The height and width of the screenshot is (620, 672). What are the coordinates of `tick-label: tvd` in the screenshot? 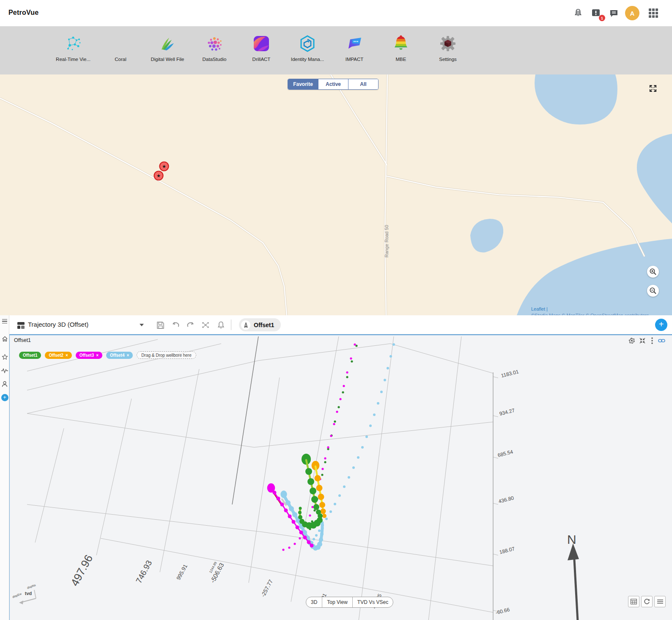 It's located at (29, 593).